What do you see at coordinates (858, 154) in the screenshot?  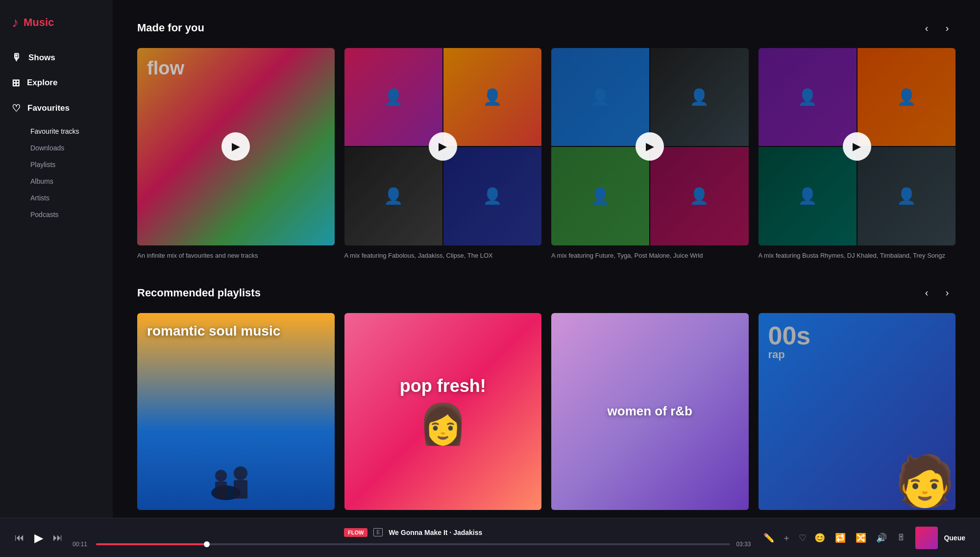 I see `card-mix3: 👤 👤 👤 👤 ▶ A mix featuring Busta Rhymes, …` at bounding box center [858, 154].